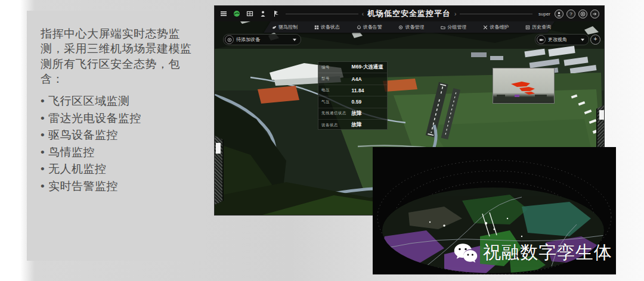 The height and width of the screenshot is (281, 644). Describe the element at coordinates (411, 27) in the screenshot. I see `tab-device-management: 设备管理` at that location.